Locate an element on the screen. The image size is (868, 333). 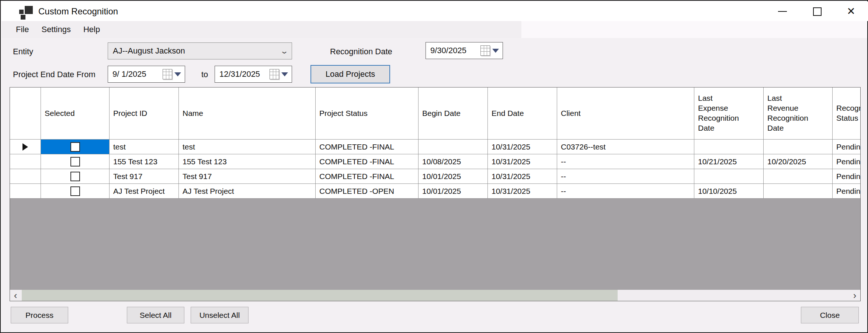
column-header-last-revenue-recognition-date: Last Revenue Recognition Date is located at coordinates (798, 114).